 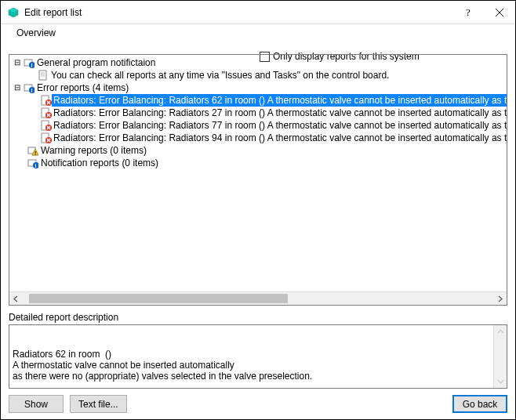 I want to click on warning-icon: !, so click(x=33, y=150).